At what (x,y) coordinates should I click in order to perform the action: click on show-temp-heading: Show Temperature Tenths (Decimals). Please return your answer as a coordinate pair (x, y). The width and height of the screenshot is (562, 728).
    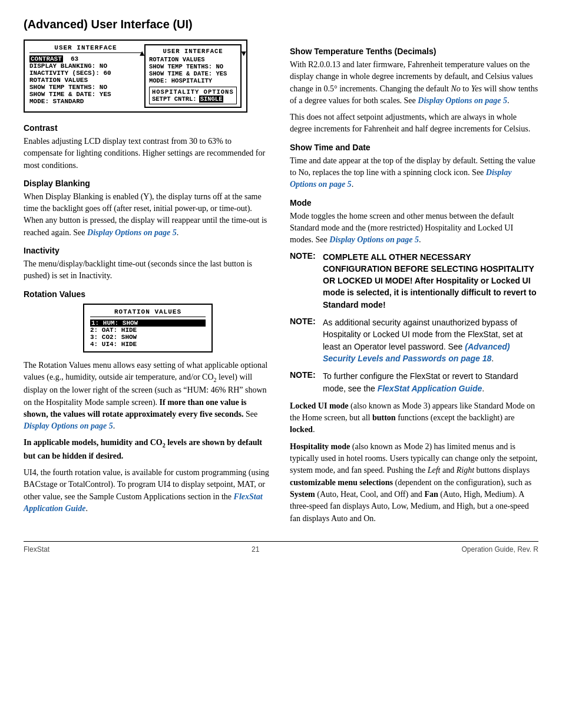
    Looking at the image, I should click on (414, 51).